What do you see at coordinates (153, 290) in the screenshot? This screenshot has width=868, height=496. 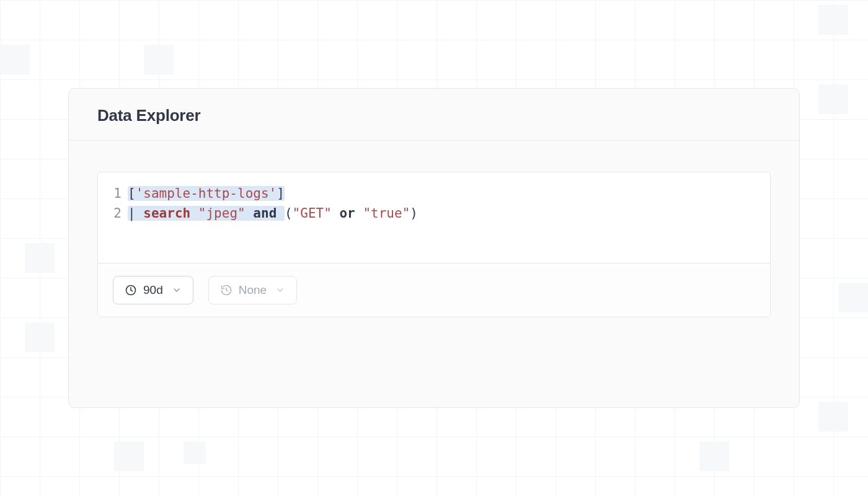 I see `time-range-label: 90d` at bounding box center [153, 290].